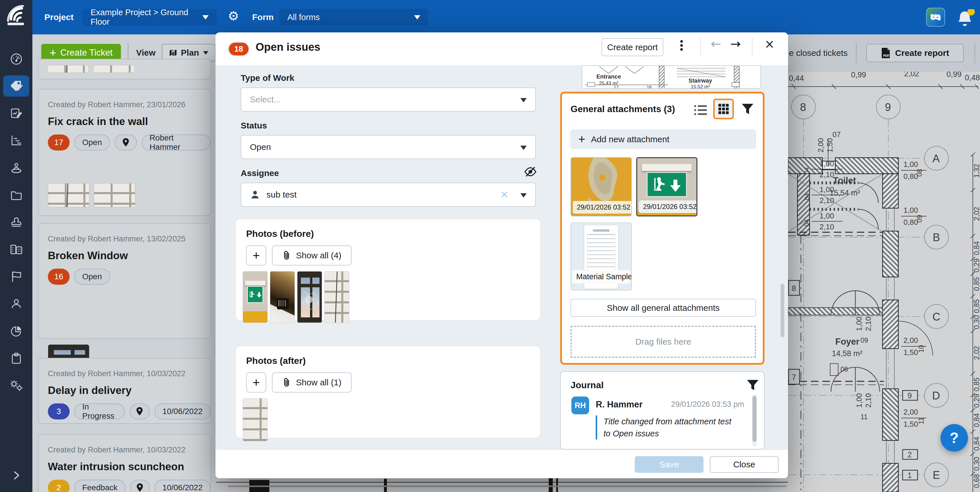  I want to click on modal-title: Open issues, so click(288, 47).